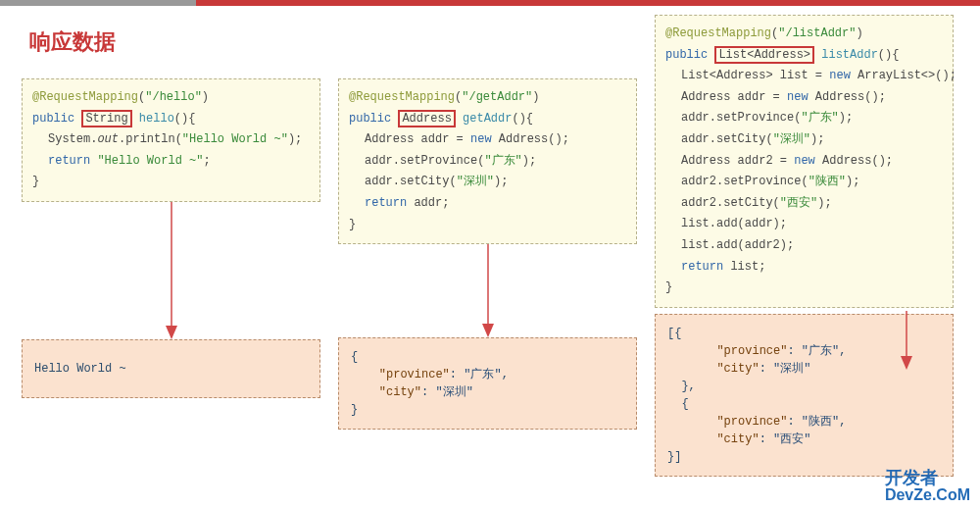 Image resolution: width=980 pixels, height=508 pixels. What do you see at coordinates (927, 496) in the screenshot?
I see `watermark-line2: DevZe.CoM` at bounding box center [927, 496].